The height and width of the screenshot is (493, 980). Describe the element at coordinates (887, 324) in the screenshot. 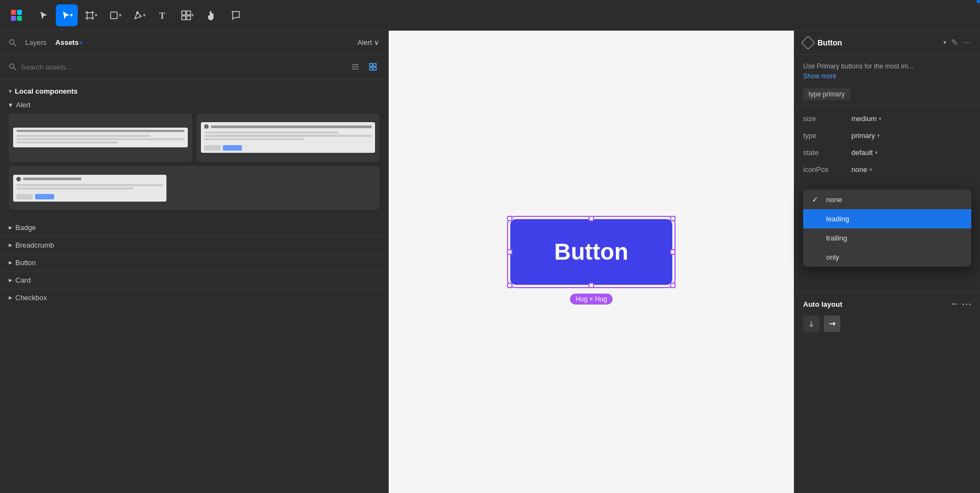

I see `autolayout-controls` at that location.